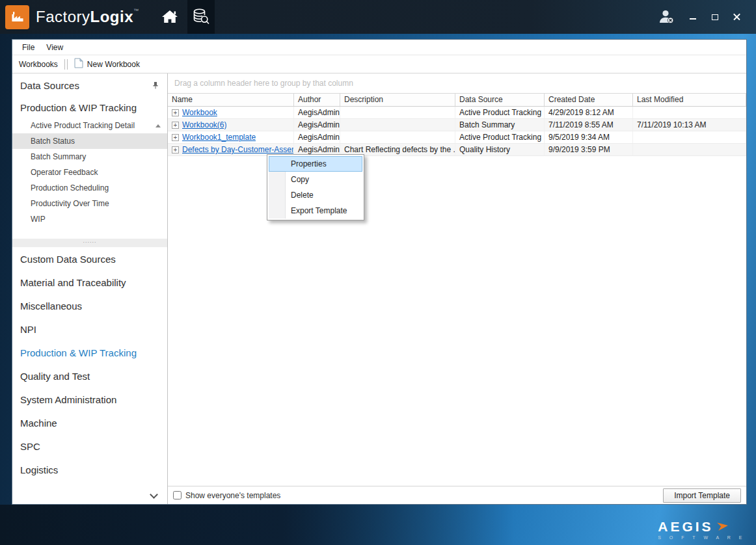  Describe the element at coordinates (38, 219) in the screenshot. I see `sidebar-item-label: WIP` at that location.